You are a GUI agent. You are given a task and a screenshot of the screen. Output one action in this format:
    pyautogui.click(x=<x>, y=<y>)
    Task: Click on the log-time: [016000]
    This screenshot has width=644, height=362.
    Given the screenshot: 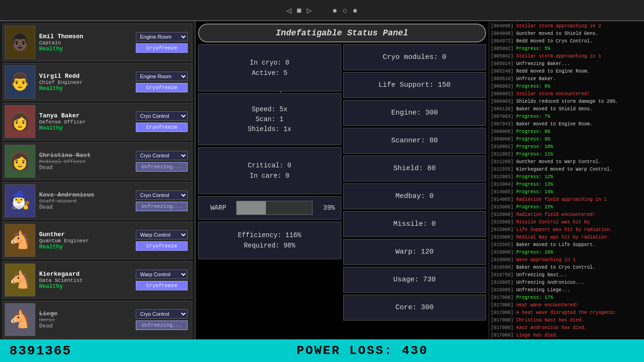 What is the action you would take?
    pyautogui.click(x=502, y=260)
    